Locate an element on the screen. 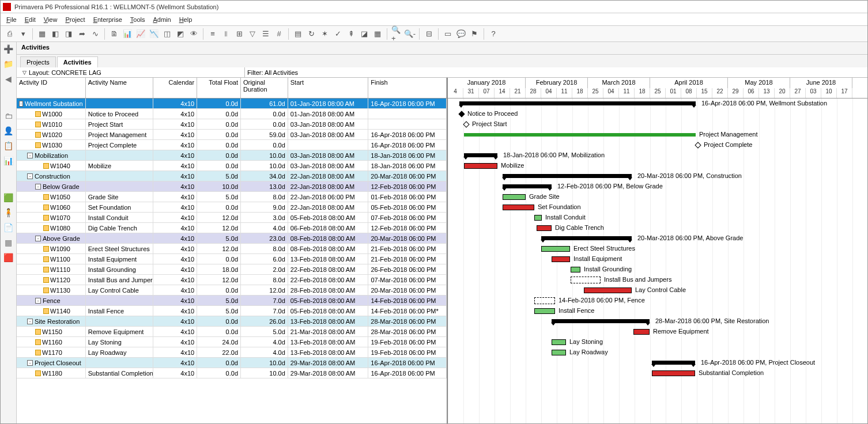 The height and width of the screenshot is (424, 868). table-row: -Construction4x105.0d34.0d22-Jan-2018 08… is located at coordinates (232, 176).